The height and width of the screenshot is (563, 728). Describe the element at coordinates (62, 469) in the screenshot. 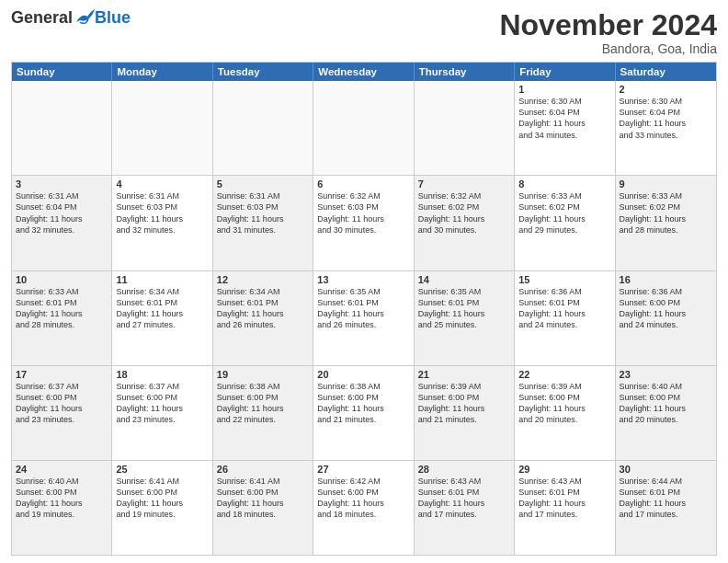

I see `day-number: 24` at that location.